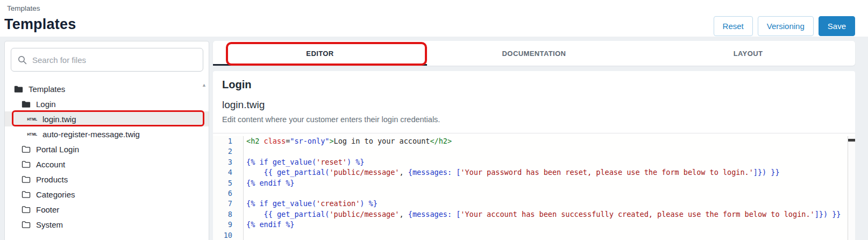 This screenshot has width=868, height=240. What do you see at coordinates (311, 203) in the screenshot?
I see `code-line-text: {% if get_value('creation') %}` at bounding box center [311, 203].